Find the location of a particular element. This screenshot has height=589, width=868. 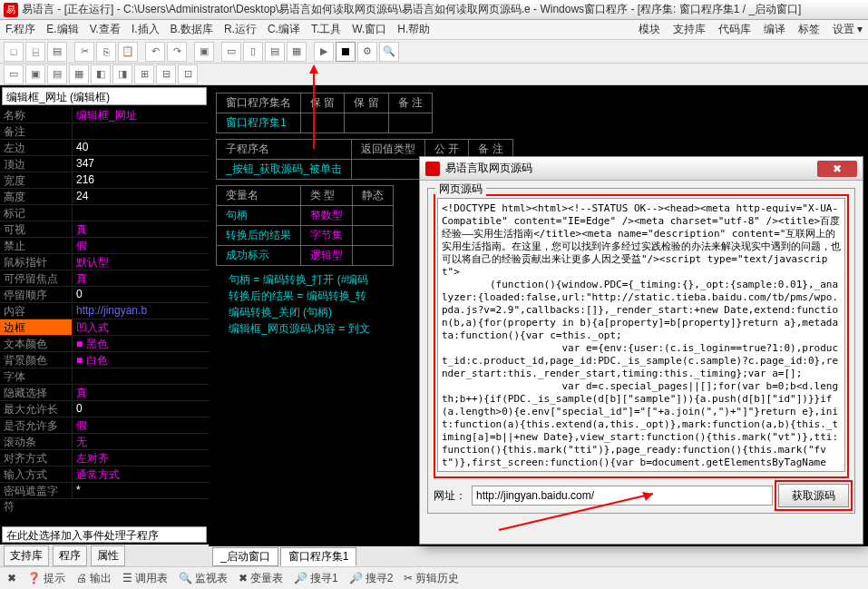

menu-settings: 设置 ▾ is located at coordinates (847, 29).